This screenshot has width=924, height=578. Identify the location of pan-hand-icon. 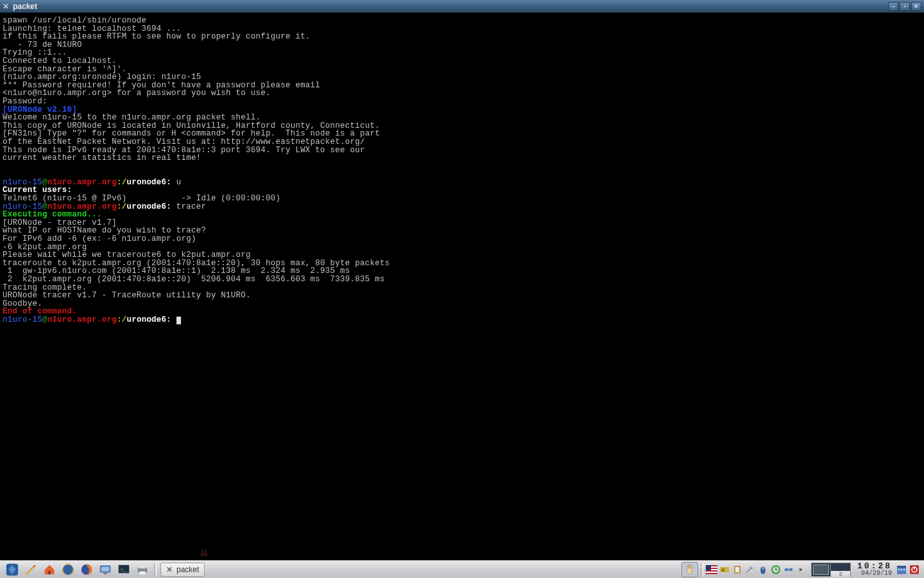
(690, 570).